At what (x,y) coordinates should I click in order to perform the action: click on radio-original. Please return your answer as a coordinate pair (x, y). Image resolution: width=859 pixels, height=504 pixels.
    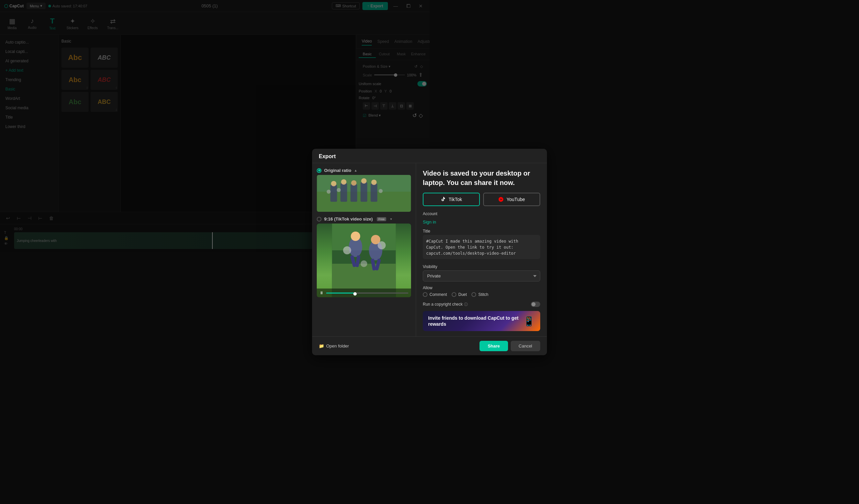
    Looking at the image, I should click on (319, 171).